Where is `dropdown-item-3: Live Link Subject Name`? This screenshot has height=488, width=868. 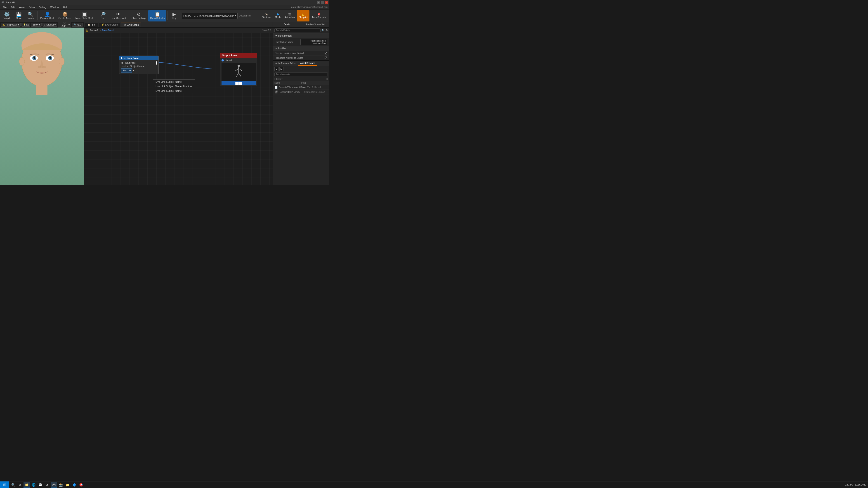
dropdown-item-3: Live Link Subject Name is located at coordinates (174, 91).